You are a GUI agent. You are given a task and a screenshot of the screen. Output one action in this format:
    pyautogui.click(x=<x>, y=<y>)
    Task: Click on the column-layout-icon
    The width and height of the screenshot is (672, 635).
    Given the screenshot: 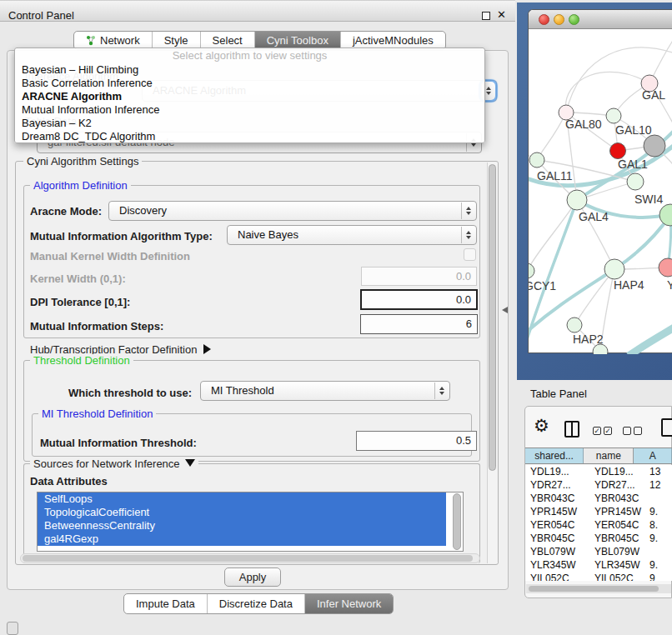 What is the action you would take?
    pyautogui.click(x=572, y=429)
    